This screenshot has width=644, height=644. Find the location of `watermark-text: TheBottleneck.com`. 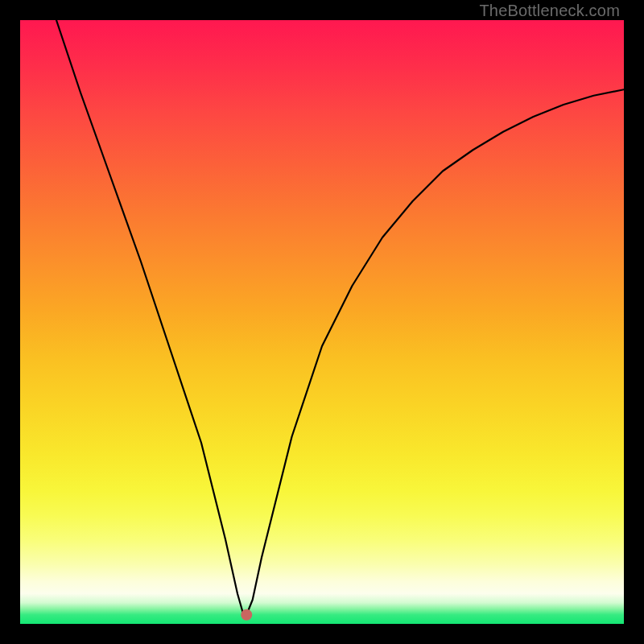

watermark-text: TheBottleneck.com is located at coordinates (549, 11).